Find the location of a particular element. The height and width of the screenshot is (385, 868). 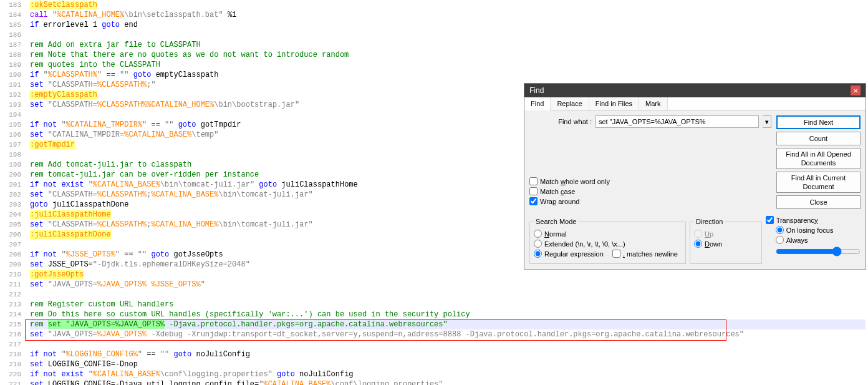

wrap-around-checkbox: Wrap around is located at coordinates (650, 201).